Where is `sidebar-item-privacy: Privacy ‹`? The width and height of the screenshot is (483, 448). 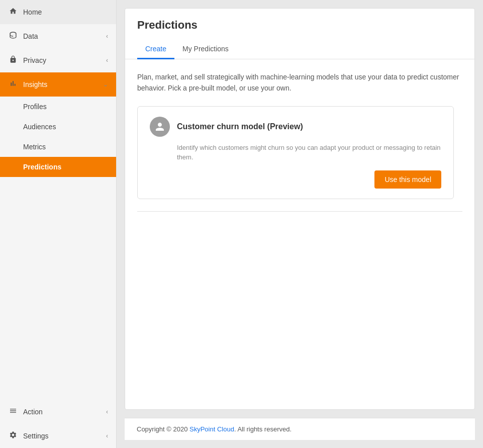 sidebar-item-privacy: Privacy ‹ is located at coordinates (58, 60).